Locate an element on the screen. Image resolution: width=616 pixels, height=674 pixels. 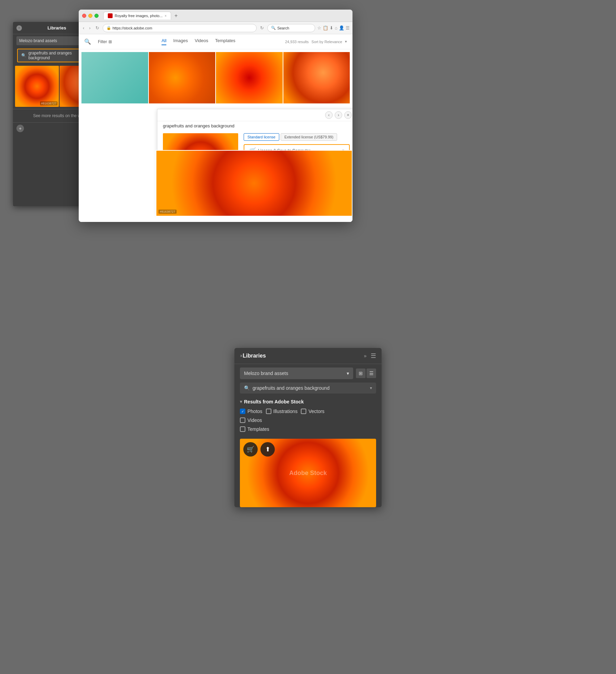
videos-label: Videos is located at coordinates (255, 420).